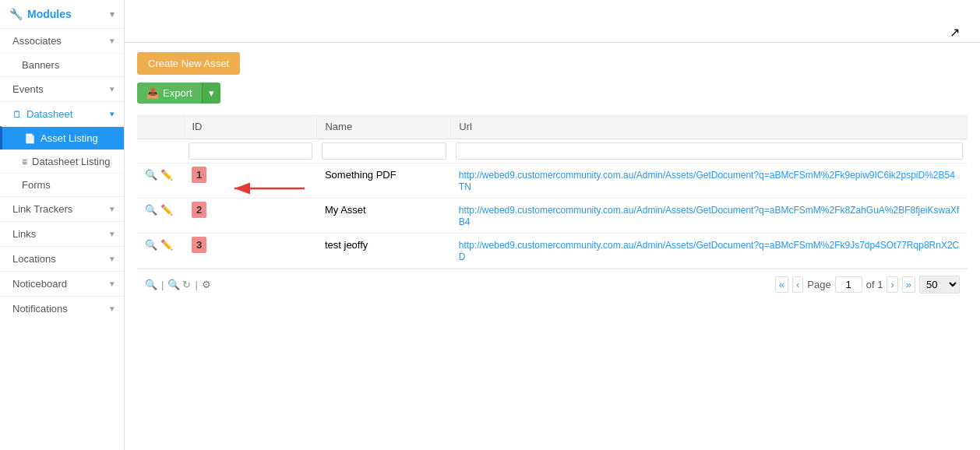 This screenshot has height=450, width=980. I want to click on row1-id: 1, so click(199, 174).